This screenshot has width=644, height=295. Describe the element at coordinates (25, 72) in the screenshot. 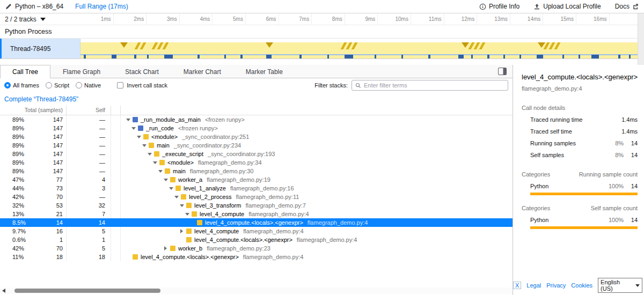

I see `tab-call-tree: Call Tree` at that location.